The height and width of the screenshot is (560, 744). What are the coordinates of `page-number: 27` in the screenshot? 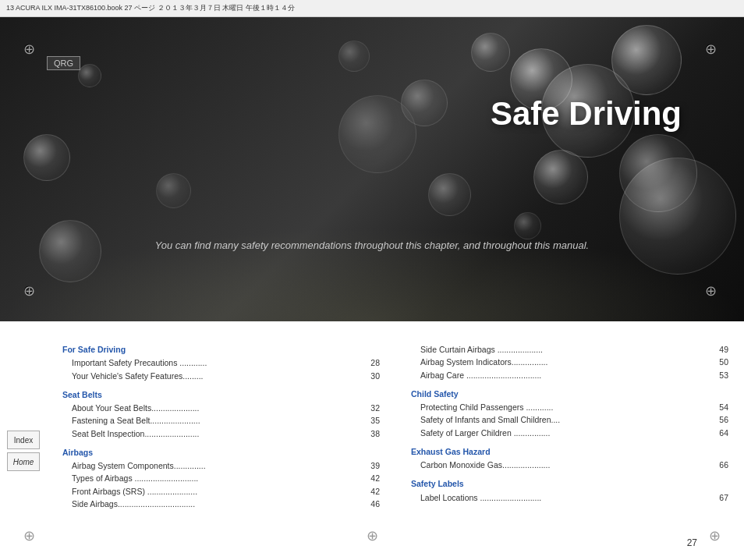 It's located at (693, 543).